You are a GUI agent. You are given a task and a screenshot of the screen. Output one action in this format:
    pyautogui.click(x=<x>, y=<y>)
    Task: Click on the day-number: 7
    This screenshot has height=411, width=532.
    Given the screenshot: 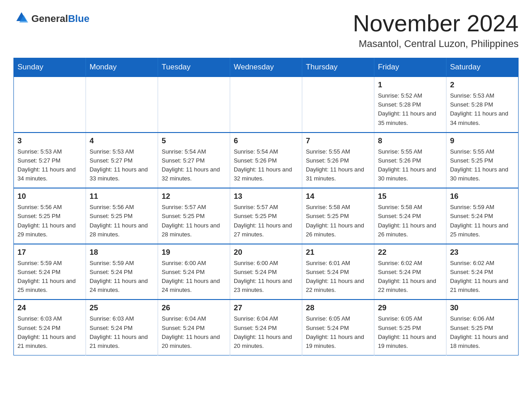 What is the action you would take?
    pyautogui.click(x=338, y=141)
    